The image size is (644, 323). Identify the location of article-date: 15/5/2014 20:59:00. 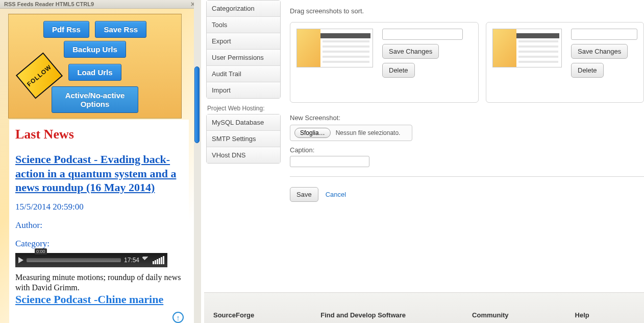
(100, 207).